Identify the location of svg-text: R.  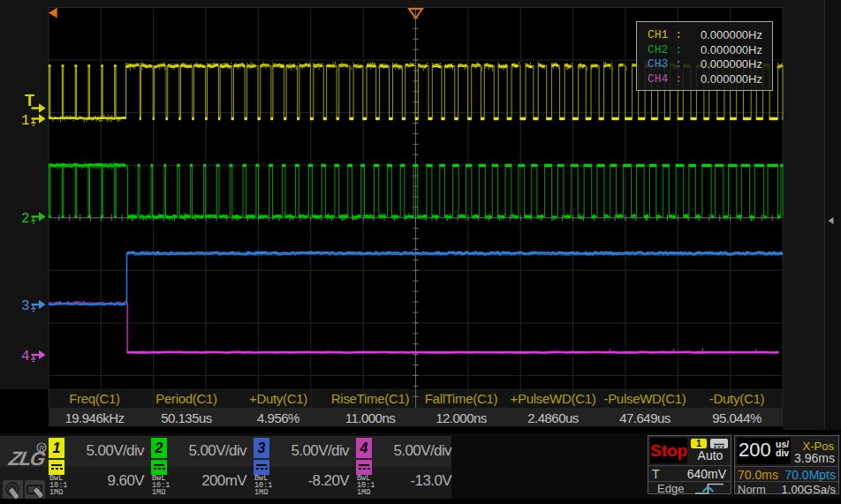
(42, 448).